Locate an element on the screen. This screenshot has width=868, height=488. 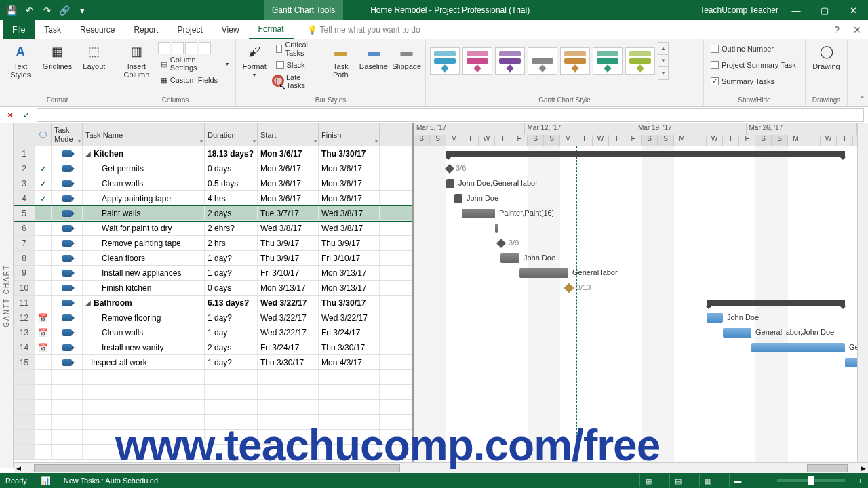
custom-fields-button: ▦Custom Fields is located at coordinates (195, 80).